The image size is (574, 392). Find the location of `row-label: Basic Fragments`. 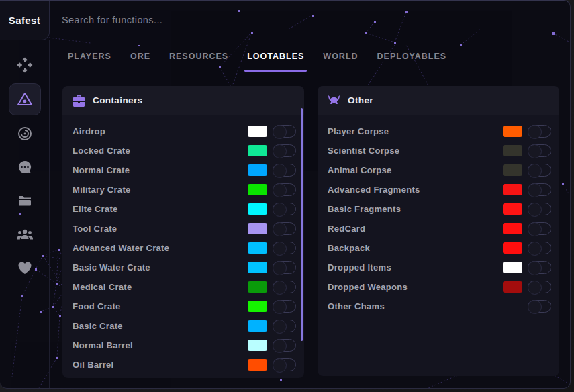

row-label: Basic Fragments is located at coordinates (415, 209).